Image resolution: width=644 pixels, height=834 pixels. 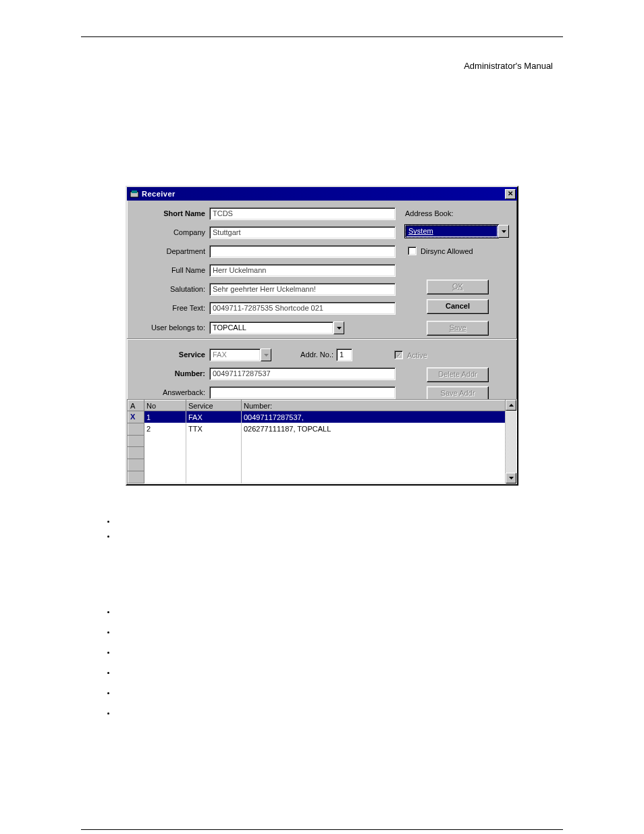 I want to click on label-salutation: Salutation:, so click(x=166, y=289).